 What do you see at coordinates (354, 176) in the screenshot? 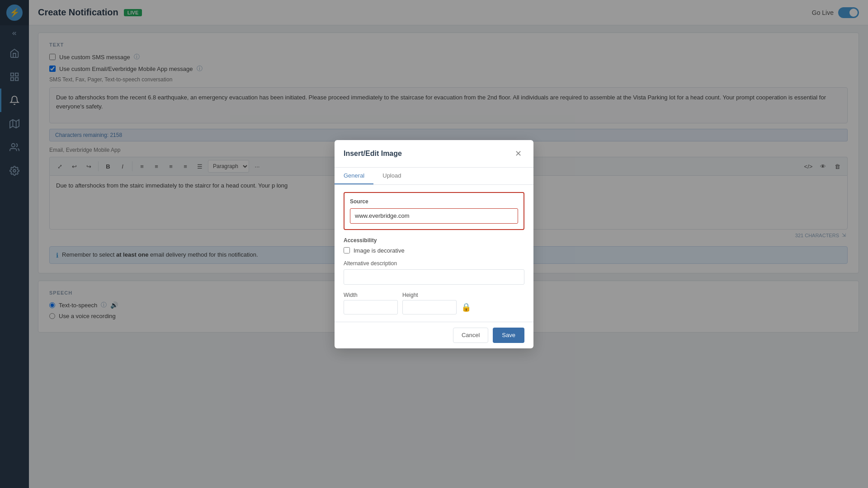
I see `modal-tab-general: General` at bounding box center [354, 176].